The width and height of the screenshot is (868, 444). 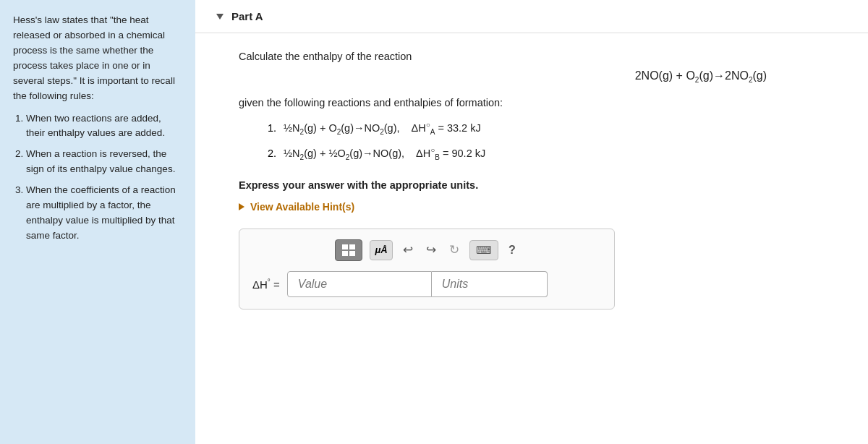 I want to click on calculate-text: Calculate the enthalpy of the reaction, so click(x=532, y=56).